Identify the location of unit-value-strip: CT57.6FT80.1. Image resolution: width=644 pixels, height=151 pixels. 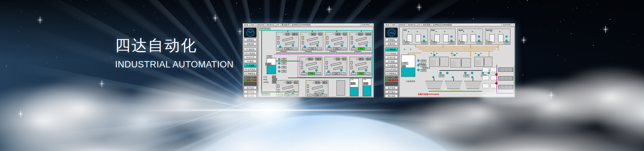
(320, 83).